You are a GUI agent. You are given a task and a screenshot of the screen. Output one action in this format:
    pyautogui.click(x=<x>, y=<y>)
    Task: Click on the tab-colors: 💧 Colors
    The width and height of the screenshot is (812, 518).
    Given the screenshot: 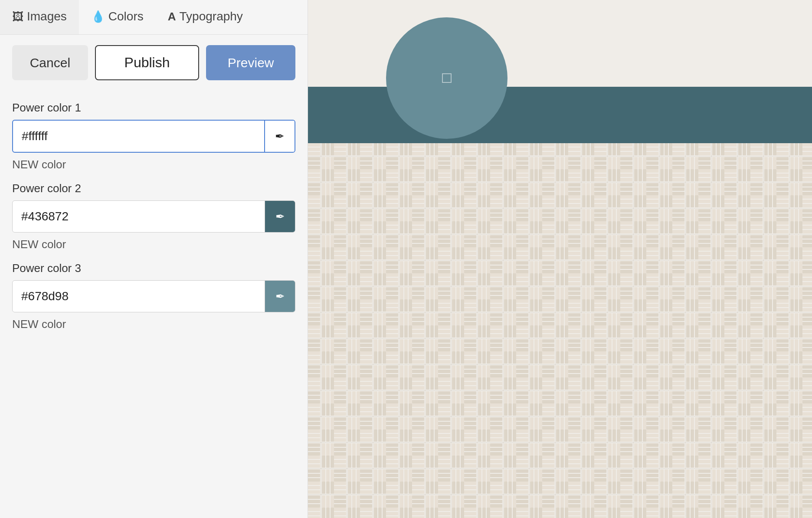 What is the action you would take?
    pyautogui.click(x=117, y=17)
    